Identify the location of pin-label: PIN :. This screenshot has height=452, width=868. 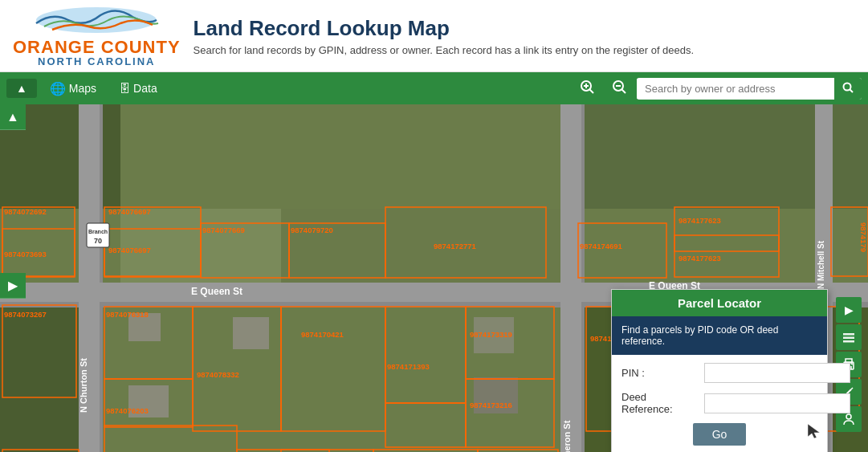
(660, 373).